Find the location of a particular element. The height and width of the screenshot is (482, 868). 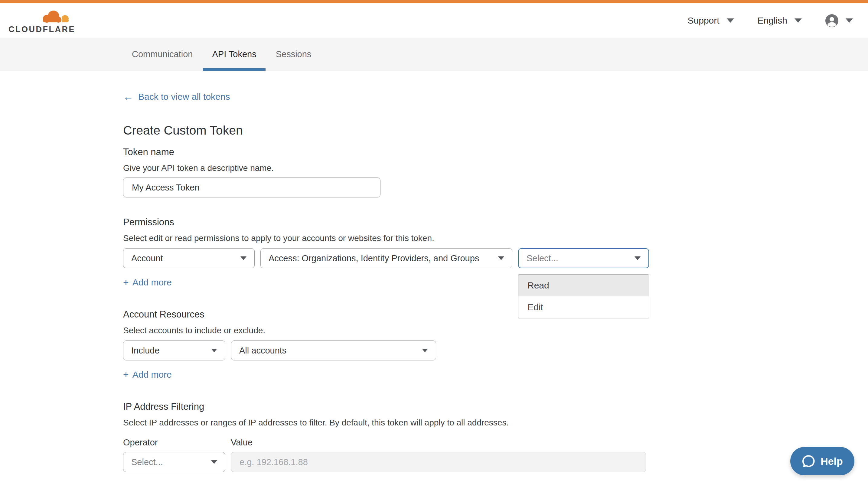

resource-accounts-select: All accounts is located at coordinates (334, 350).